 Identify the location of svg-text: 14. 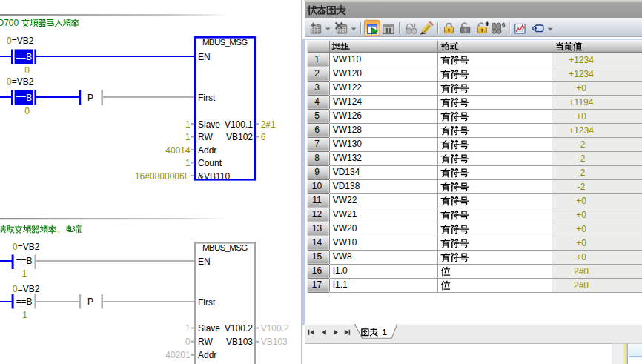
(317, 242).